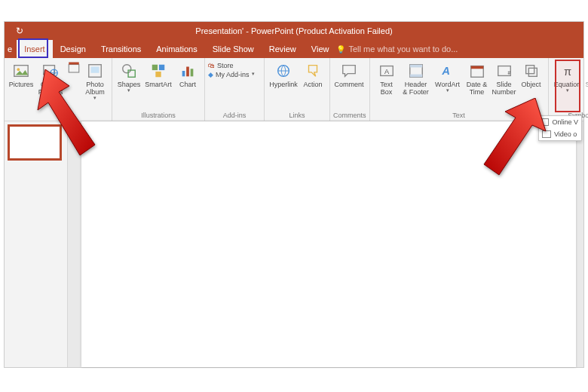 This screenshot has width=588, height=392. What do you see at coordinates (283, 71) in the screenshot?
I see `hyperlink-icon` at bounding box center [283, 71].